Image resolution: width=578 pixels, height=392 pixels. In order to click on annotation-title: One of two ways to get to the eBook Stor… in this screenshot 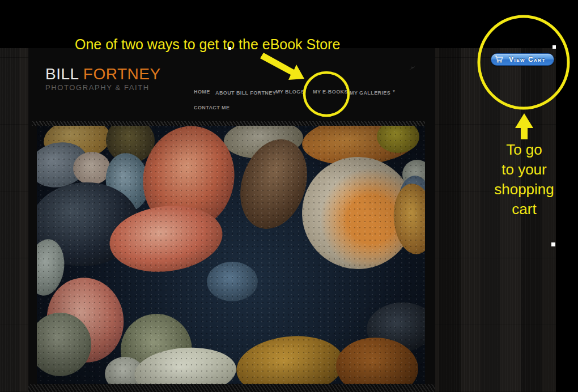, I will do `click(207, 44)`.